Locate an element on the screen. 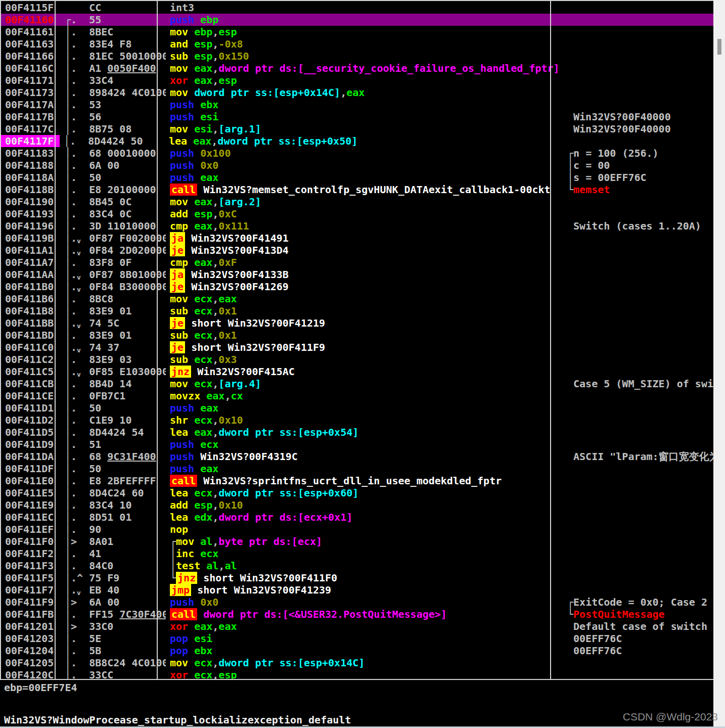 This screenshot has width=725, height=728. instruction-cell: pop ebx is located at coordinates (365, 651).